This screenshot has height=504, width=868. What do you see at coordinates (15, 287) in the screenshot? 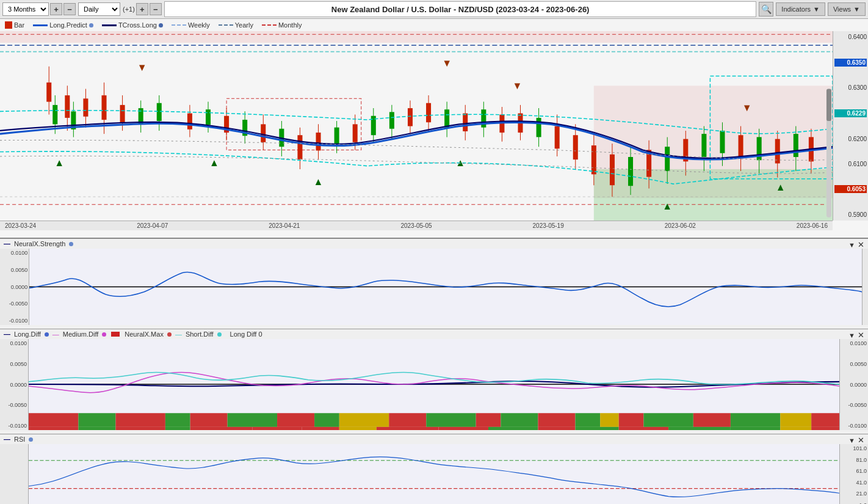
I see `neural-scale: 0.0100 0.0050 0.0000 -0.0050 -0.0100` at bounding box center [15, 287].